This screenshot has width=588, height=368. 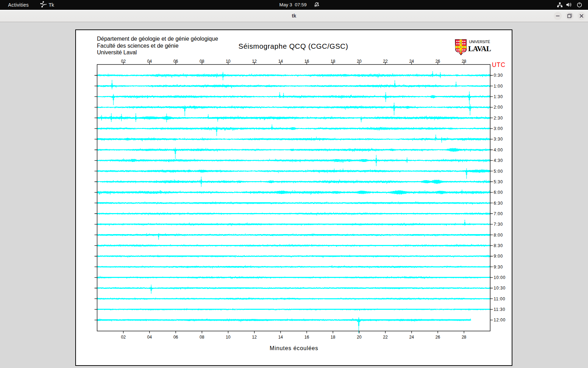 I want to click on svg-text: 2:00, so click(x=498, y=107).